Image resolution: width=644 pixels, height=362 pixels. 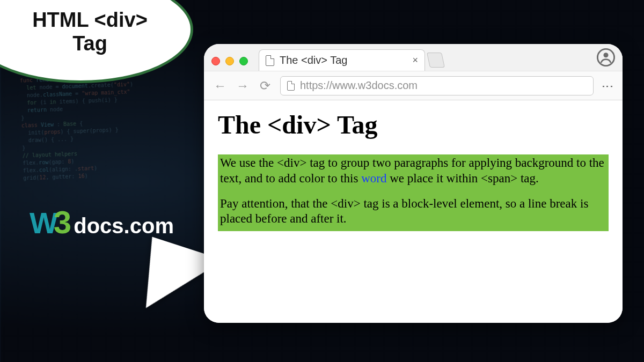 What do you see at coordinates (90, 32) in the screenshot?
I see `title-bubble-text: HTML <div> Tag` at bounding box center [90, 32].